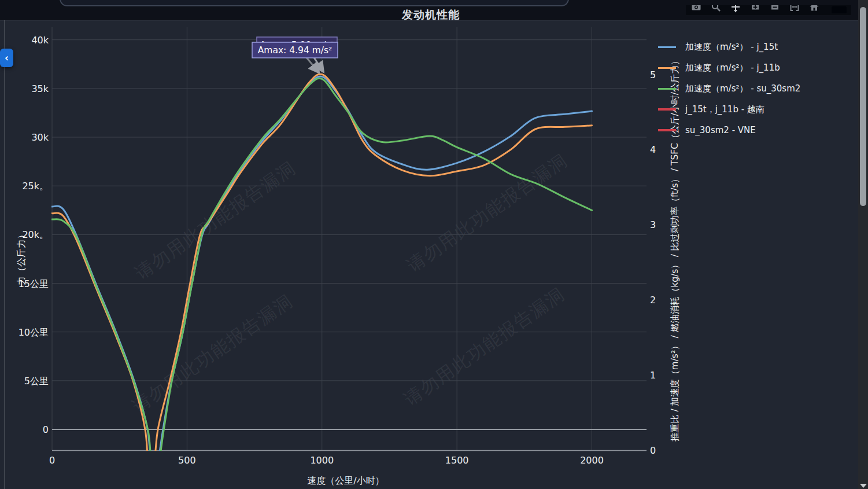 This screenshot has height=489, width=868. Describe the element at coordinates (729, 109) in the screenshot. I see `legend-item: j_15t，j_11b - 越南` at that location.